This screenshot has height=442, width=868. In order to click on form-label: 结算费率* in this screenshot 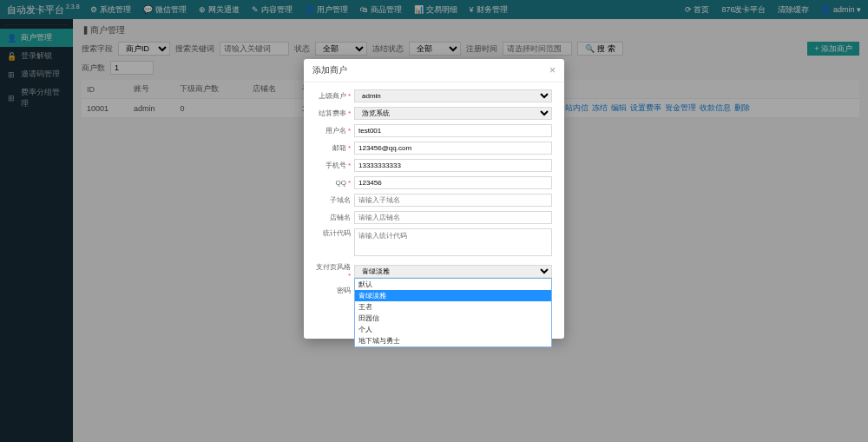, I will do `click(333, 113)`.